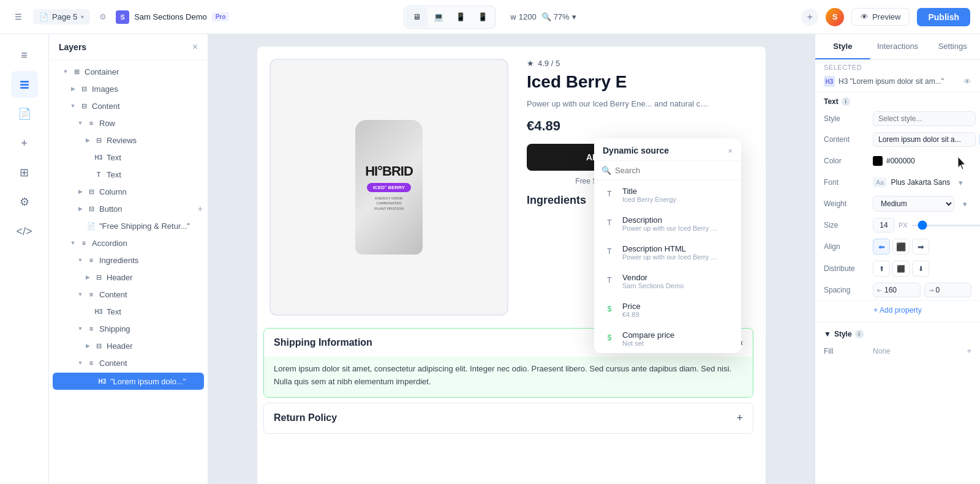 This screenshot has height=484, width=980. I want to click on menu-icon: ☰, so click(18, 17).